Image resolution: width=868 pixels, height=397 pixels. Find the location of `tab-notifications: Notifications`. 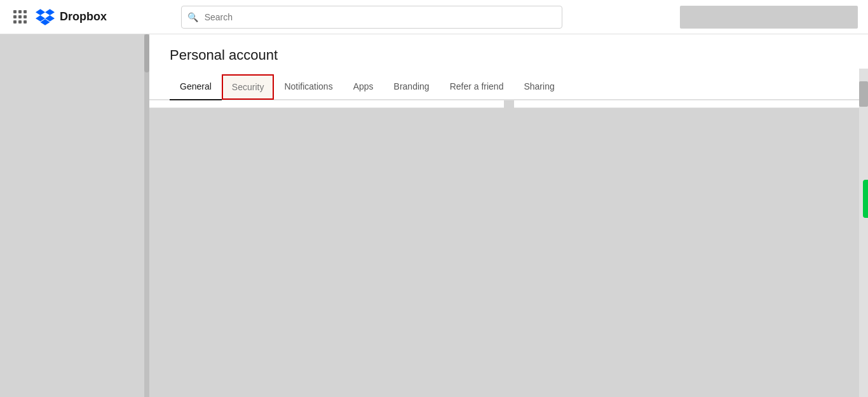

tab-notifications: Notifications is located at coordinates (308, 87).